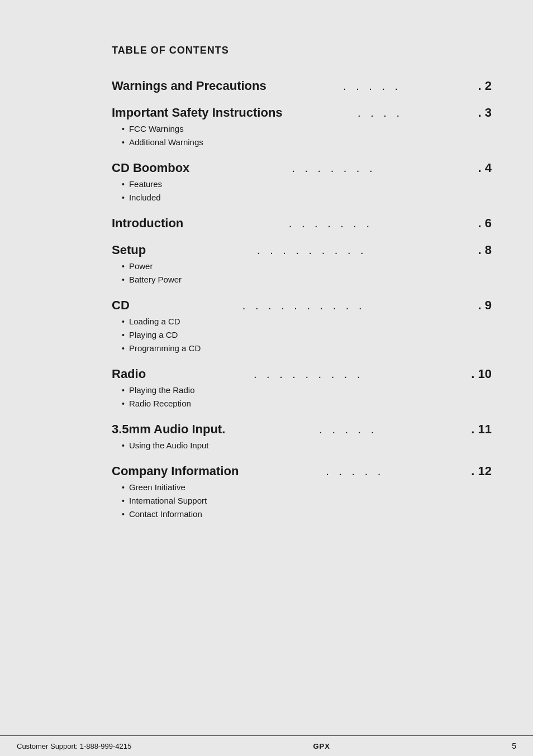  Describe the element at coordinates (169, 446) in the screenshot. I see `sub-item-label: Using the Audio Input` at that location.